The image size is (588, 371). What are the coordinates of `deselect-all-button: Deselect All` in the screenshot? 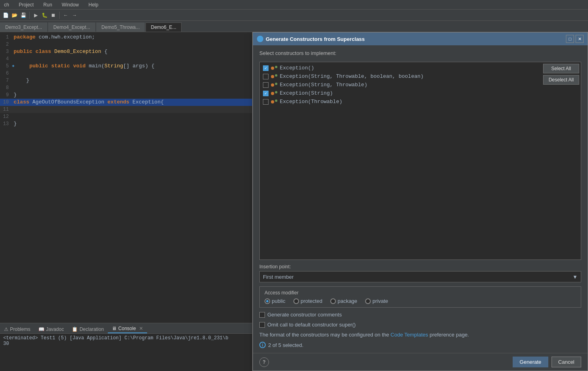 It's located at (561, 80).